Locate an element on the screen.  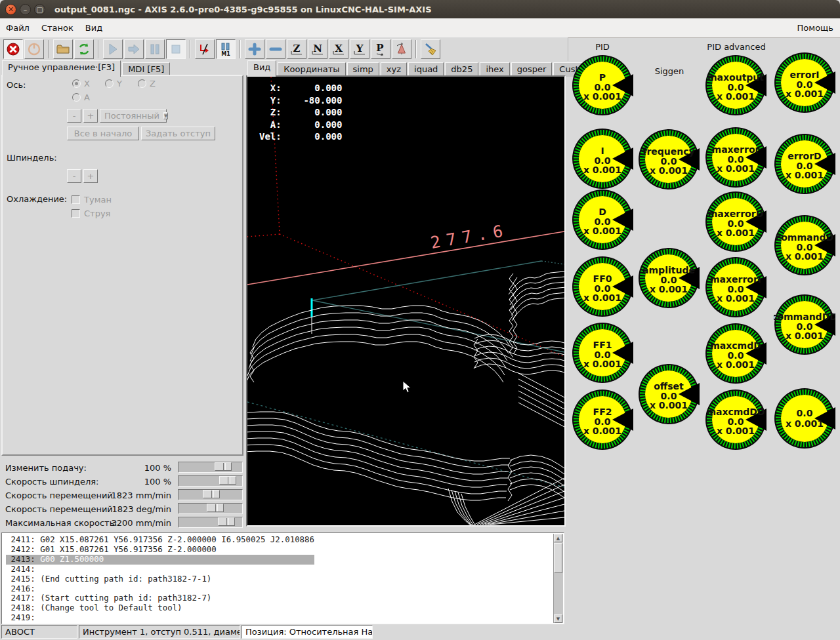
dial-commandDD: commandDD0.0x 0.001 is located at coordinates (805, 325).